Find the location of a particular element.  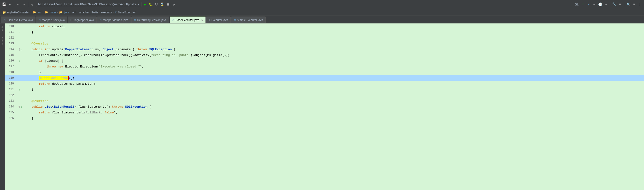

breadcrumb-src: src is located at coordinates (40, 12).